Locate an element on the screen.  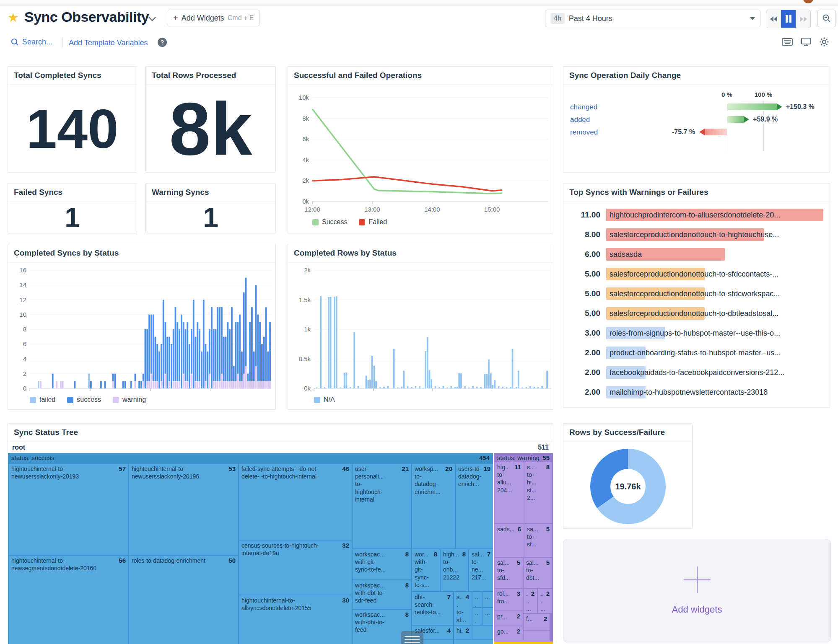
treemap-cell: 8s... to- hi... sf... 2... is located at coordinates (538, 493).